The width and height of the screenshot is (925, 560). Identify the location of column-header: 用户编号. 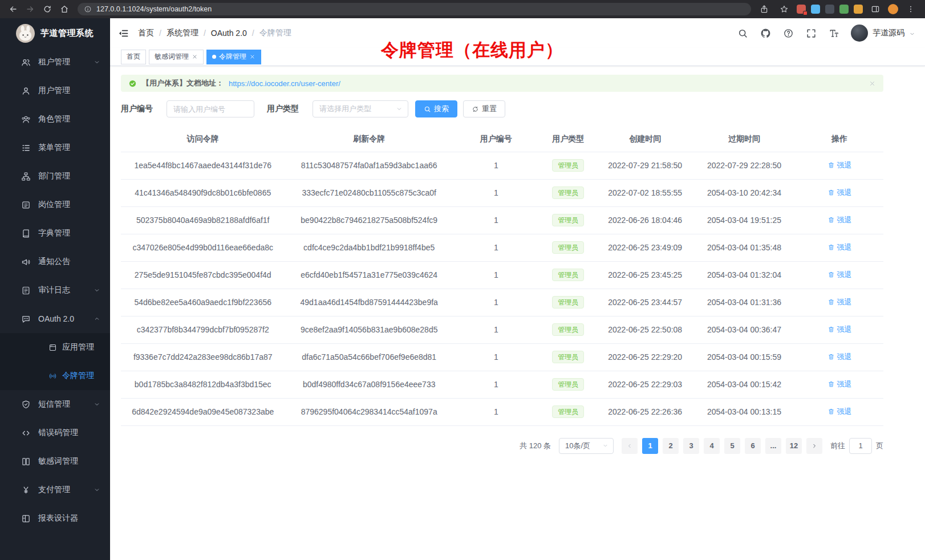
(496, 139).